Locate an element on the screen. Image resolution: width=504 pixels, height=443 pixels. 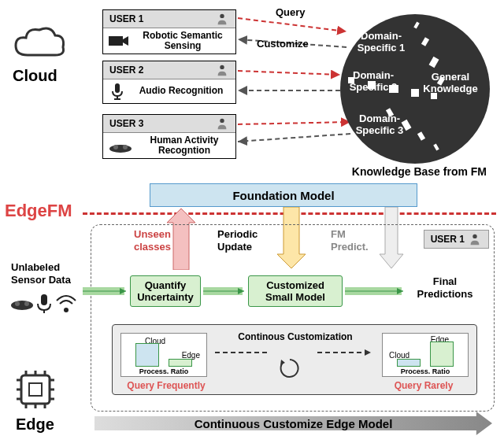
user-id: USER 3 is located at coordinates (126, 124).